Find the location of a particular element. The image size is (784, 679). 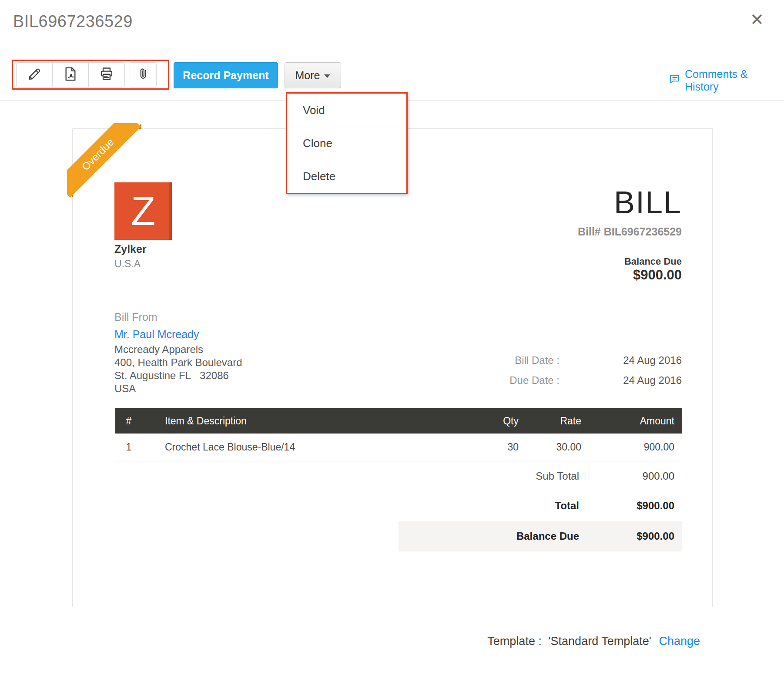

bill-date-value: 24 Aug 2016 is located at coordinates (620, 360).